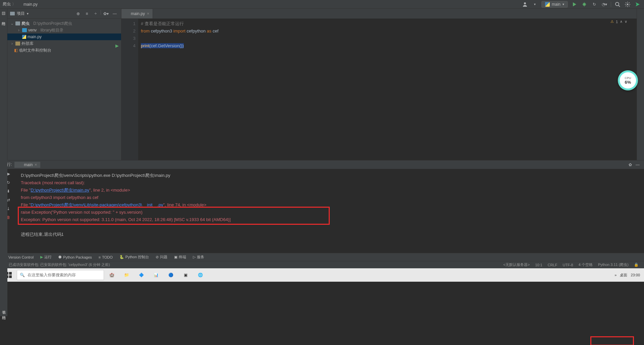  What do you see at coordinates (612, 341) in the screenshot?
I see `highlight-box-interpreter` at bounding box center [612, 341].